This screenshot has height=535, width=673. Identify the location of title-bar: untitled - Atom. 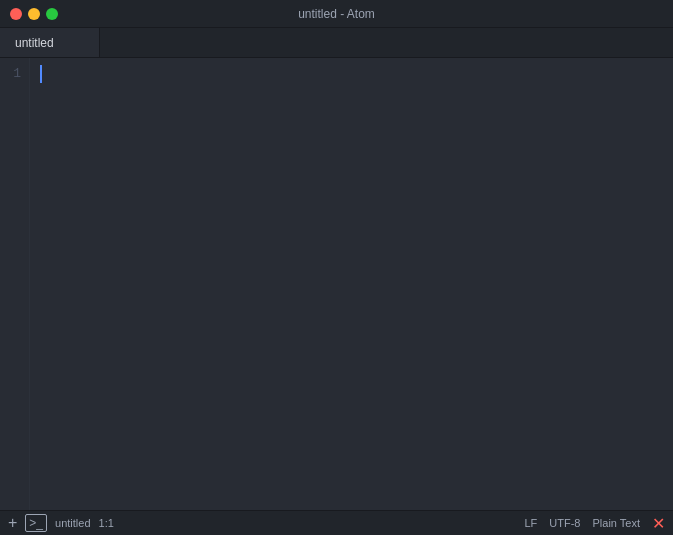
(336, 14).